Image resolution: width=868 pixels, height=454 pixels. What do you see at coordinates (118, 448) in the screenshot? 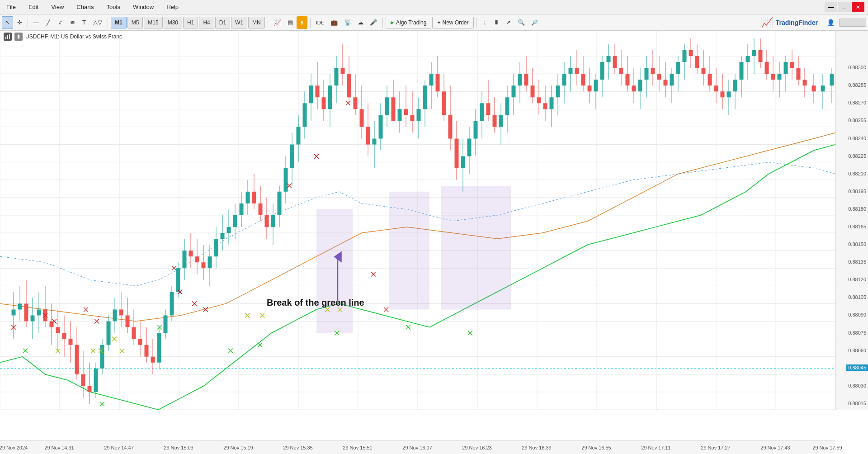
I see `time-label: 29 Nov 14:47` at bounding box center [118, 448].